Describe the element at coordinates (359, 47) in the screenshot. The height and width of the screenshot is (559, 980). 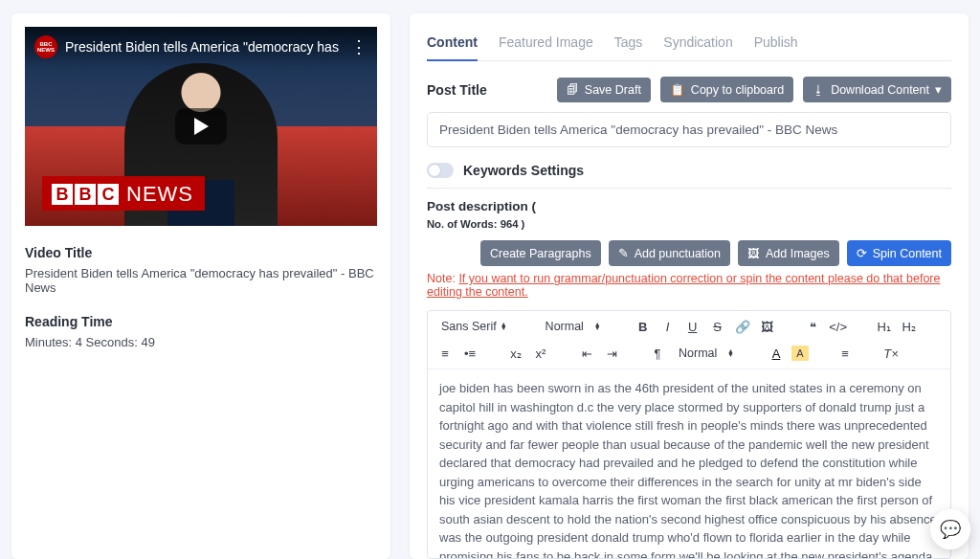
I see `video-kebab-icon: ⋮` at that location.